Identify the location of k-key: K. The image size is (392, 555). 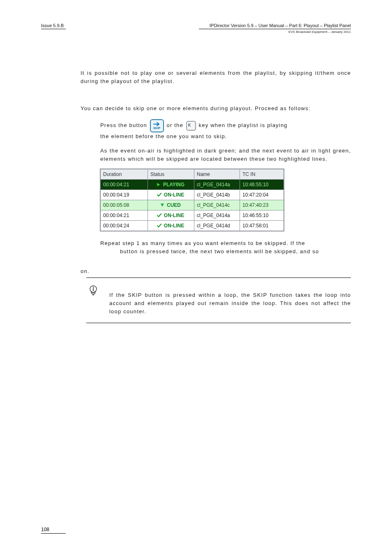
(191, 126).